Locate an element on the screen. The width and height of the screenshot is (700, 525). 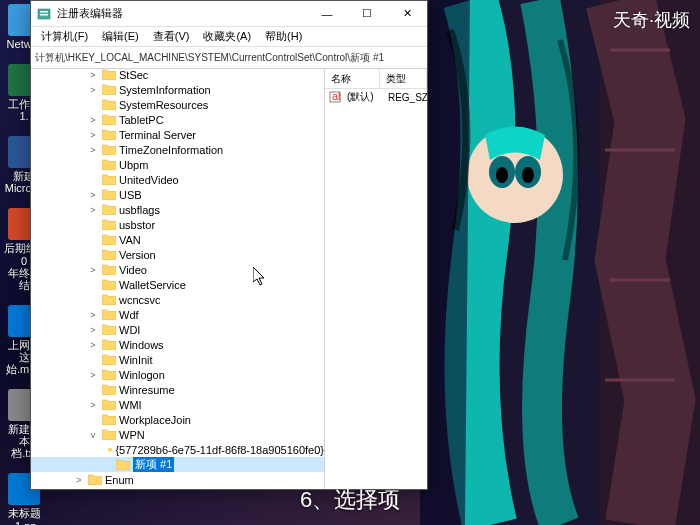
tree-node: >USB is located at coordinates (178, 194).